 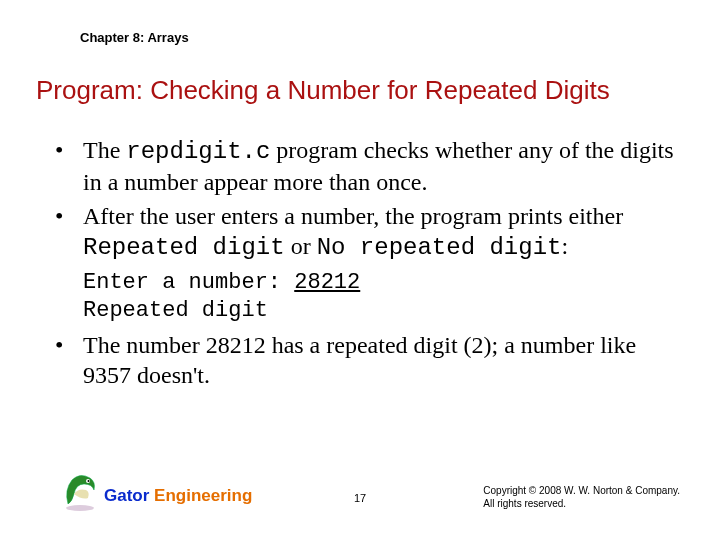 I want to click on code-filename: repdigit.c, so click(x=198, y=152).